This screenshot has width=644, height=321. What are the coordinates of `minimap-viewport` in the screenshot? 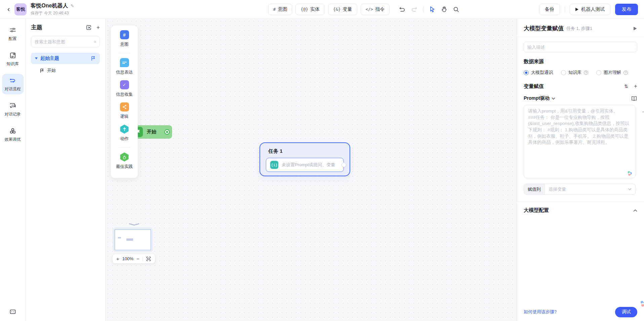 It's located at (133, 240).